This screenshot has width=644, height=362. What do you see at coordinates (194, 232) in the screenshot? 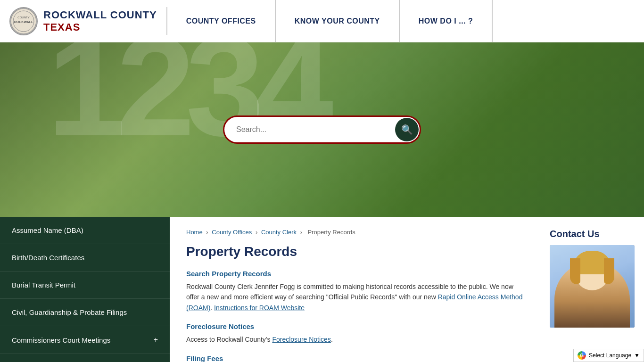
I see `breadcrumb-home: Home` at bounding box center [194, 232].